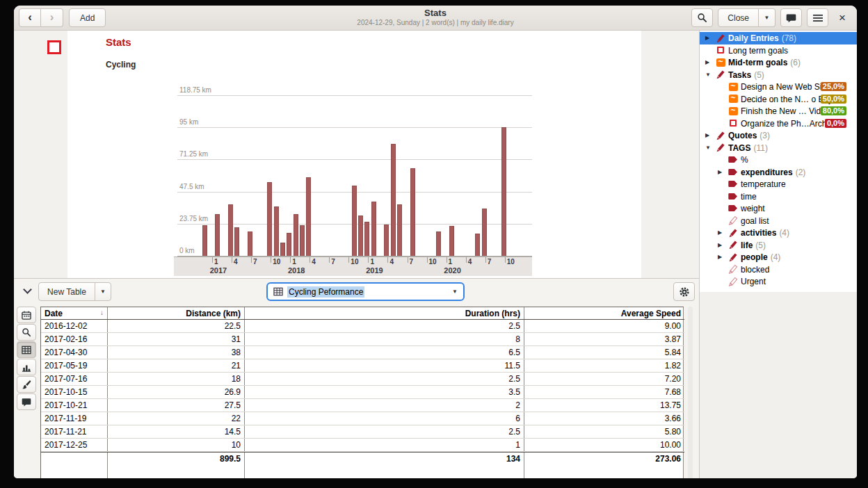 This screenshot has width=868, height=488. What do you see at coordinates (604, 392) in the screenshot?
I see `table-cell: 7.68` at bounding box center [604, 392].